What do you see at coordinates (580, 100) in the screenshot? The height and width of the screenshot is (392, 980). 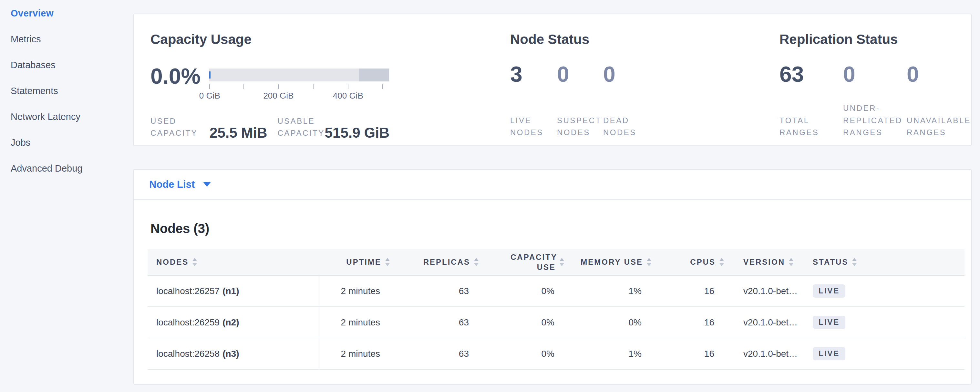 I see `suspect-nodes-stat: 0 SUSPECT NODES` at bounding box center [580, 100].